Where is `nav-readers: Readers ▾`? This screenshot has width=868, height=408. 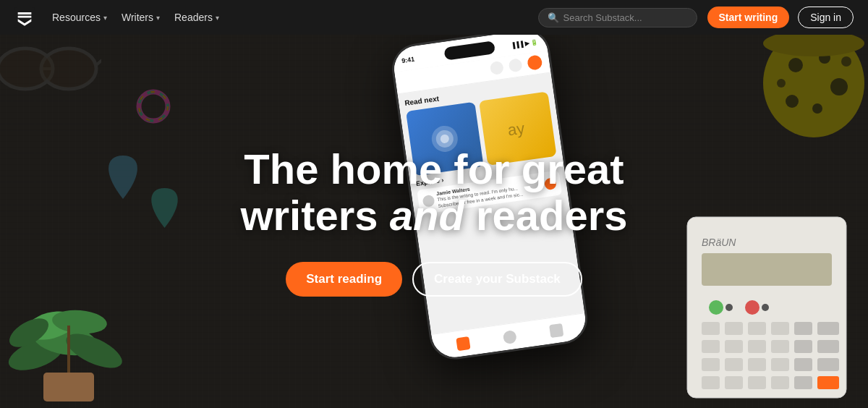 nav-readers: Readers ▾ is located at coordinates (197, 17).